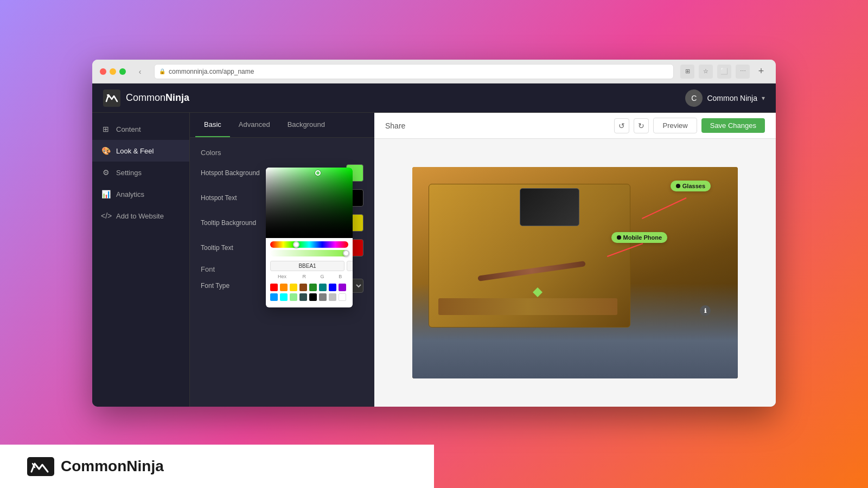 Image resolution: width=868 pixels, height=488 pixels. I want to click on save-changes-button: Save Changes, so click(733, 126).